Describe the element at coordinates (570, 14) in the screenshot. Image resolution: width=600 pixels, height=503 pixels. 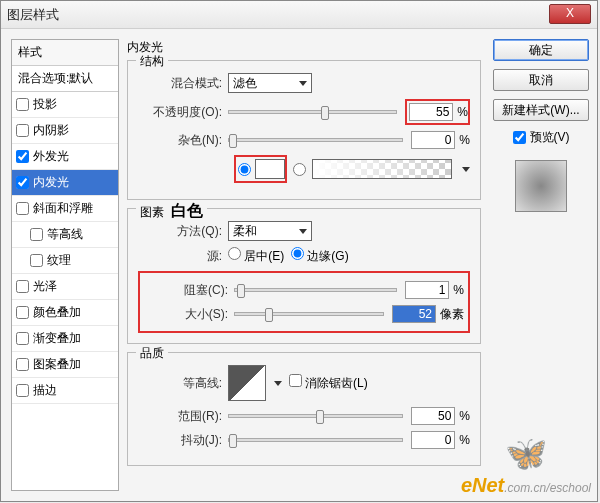
I see `close-button: X` at that location.